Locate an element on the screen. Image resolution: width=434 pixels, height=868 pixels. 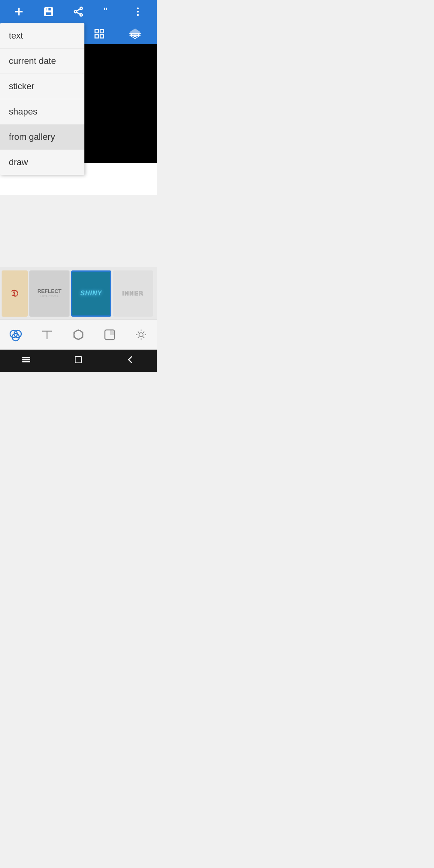
text-style-ornate: 𝔇 is located at coordinates (14, 293).